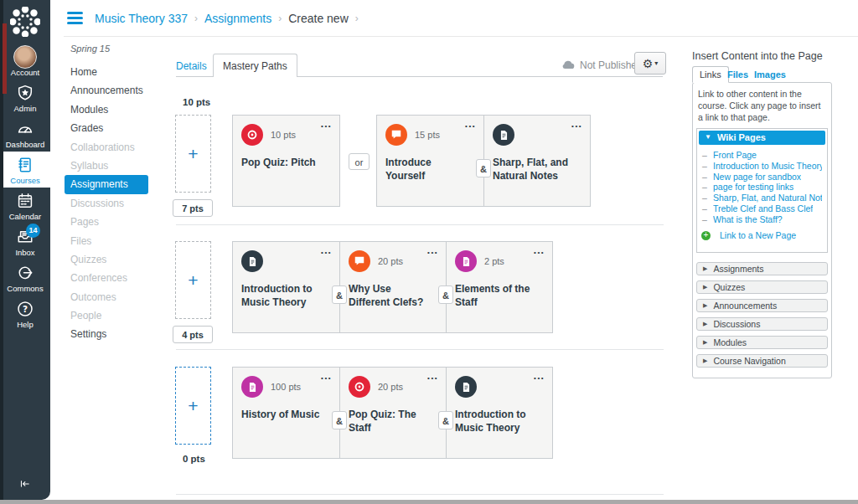 The height and width of the screenshot is (504, 858). What do you see at coordinates (762, 324) in the screenshot?
I see `accordion-discussions: ▶Discussions` at bounding box center [762, 324].